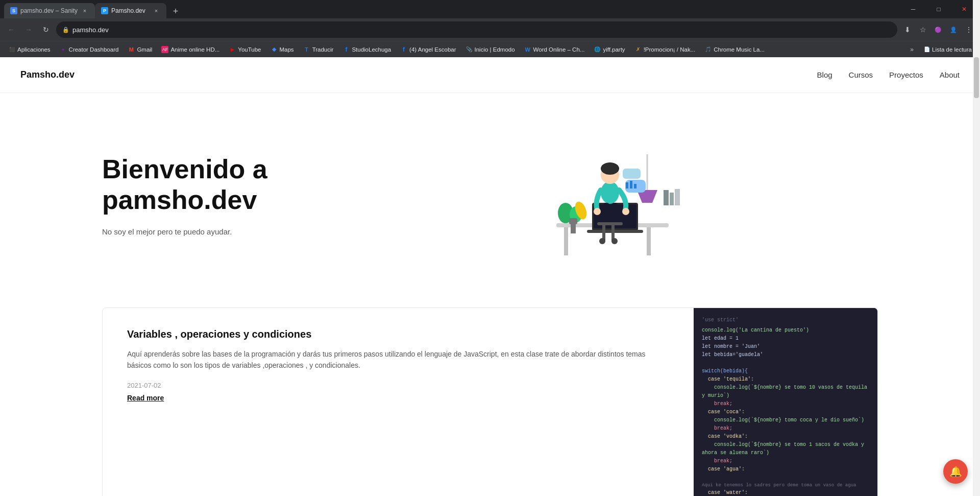  I want to click on read-more-link: Read more, so click(145, 398).